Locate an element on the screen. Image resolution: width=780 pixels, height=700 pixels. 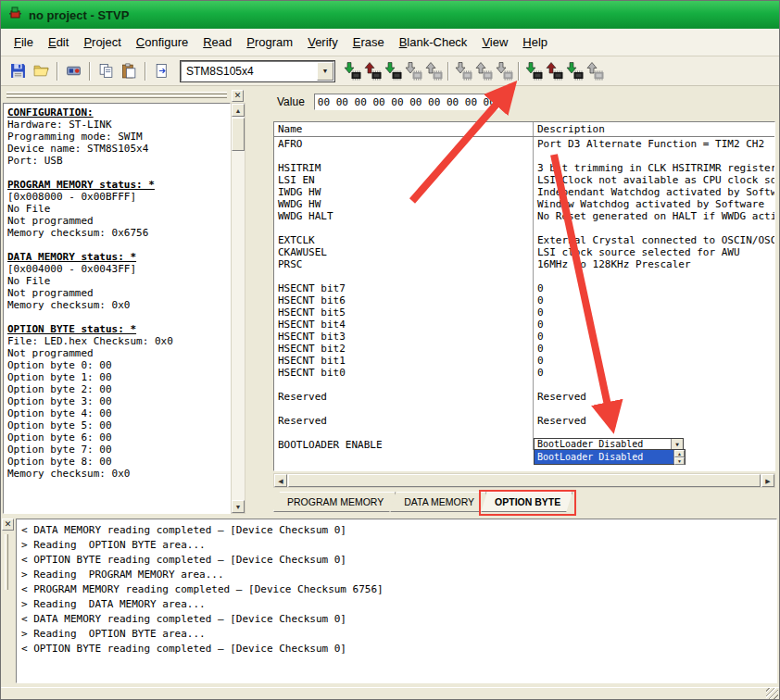
table-row: HSECNT bit40 is located at coordinates (524, 324).